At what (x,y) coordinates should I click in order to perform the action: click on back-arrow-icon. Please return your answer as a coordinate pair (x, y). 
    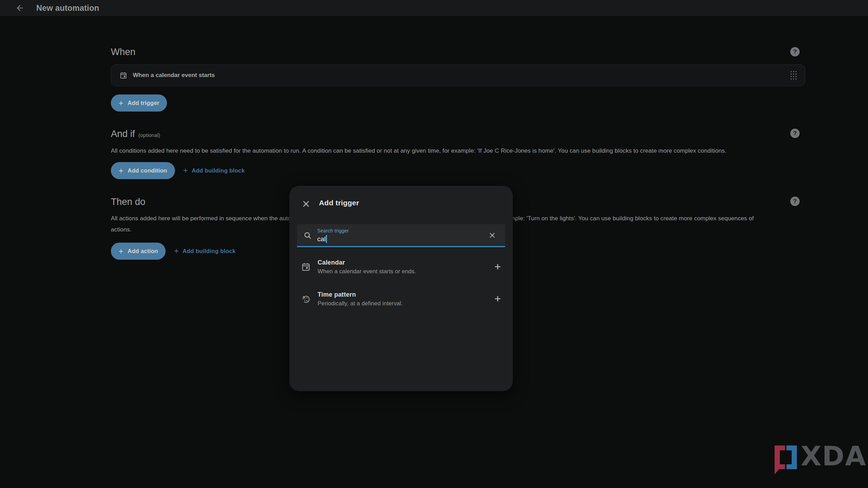
    Looking at the image, I should click on (20, 8).